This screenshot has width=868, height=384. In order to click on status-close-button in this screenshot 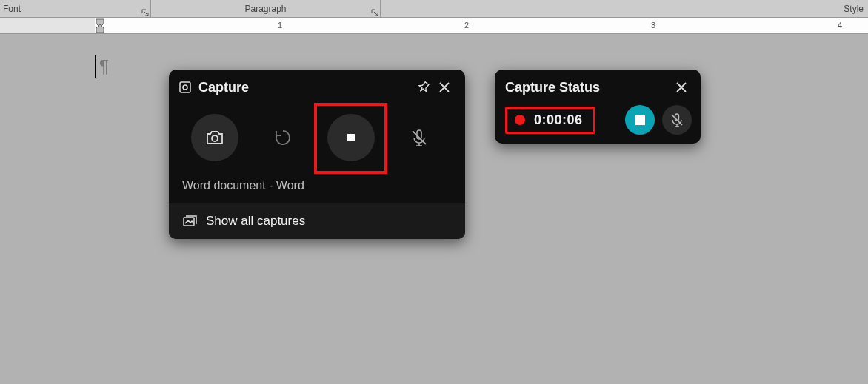, I will do `click(681, 87)`.